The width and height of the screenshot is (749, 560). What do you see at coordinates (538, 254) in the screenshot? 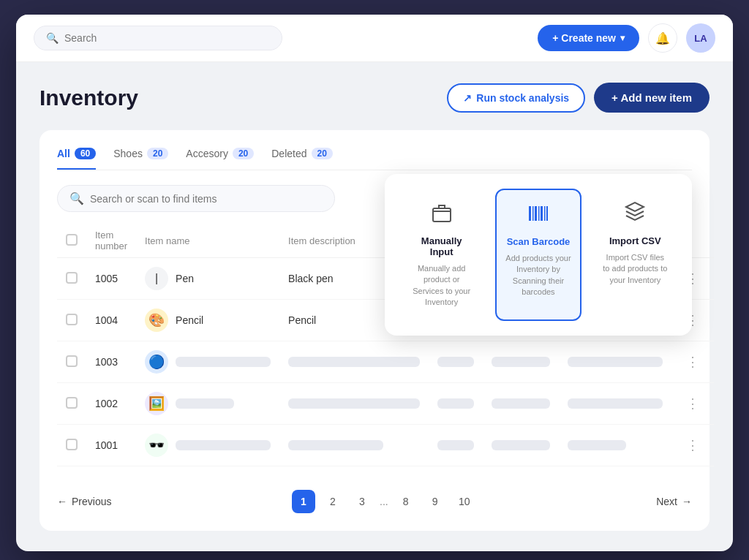
I see `add-product-dropdown: Manually Input Manually add product or S…` at bounding box center [538, 254].